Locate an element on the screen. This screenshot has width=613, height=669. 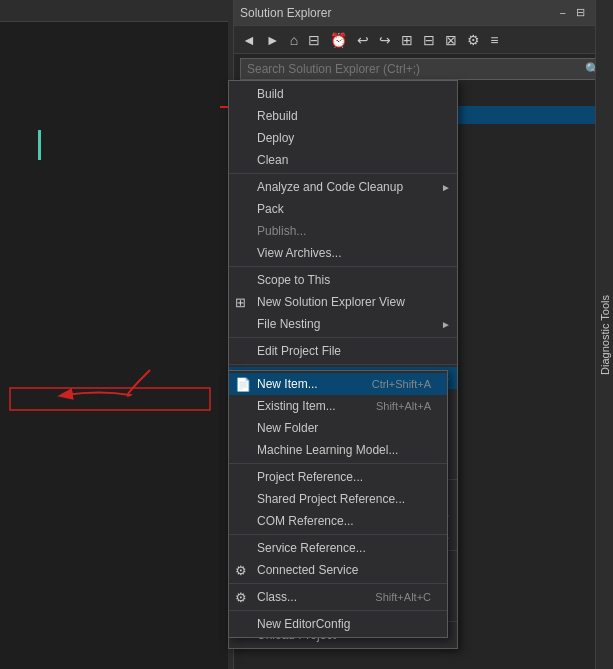
ctx-label-editprojectfile: Edit Project File is located at coordinates (299, 351).